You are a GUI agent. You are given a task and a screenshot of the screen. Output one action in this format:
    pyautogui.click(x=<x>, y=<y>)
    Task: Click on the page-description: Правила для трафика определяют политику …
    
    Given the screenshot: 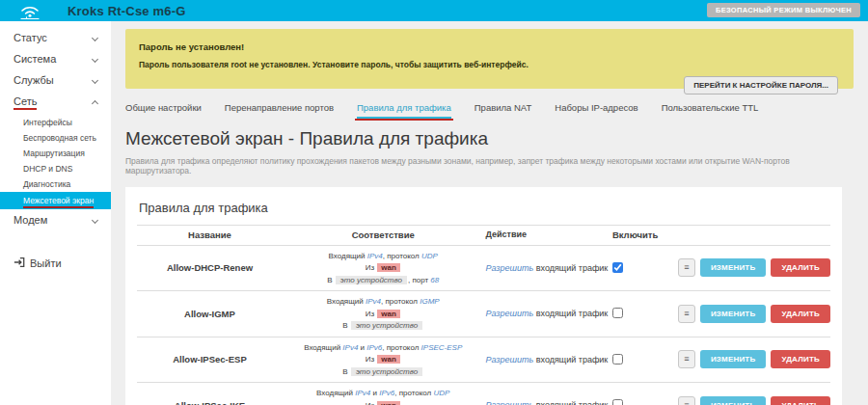 What is the action you would take?
    pyautogui.click(x=490, y=166)
    